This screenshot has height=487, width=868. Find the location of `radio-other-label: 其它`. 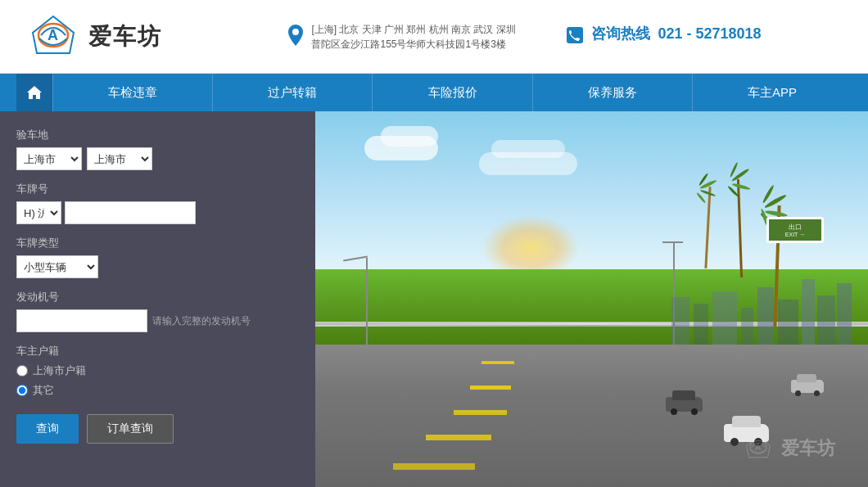

radio-other-label: 其它 is located at coordinates (43, 390).